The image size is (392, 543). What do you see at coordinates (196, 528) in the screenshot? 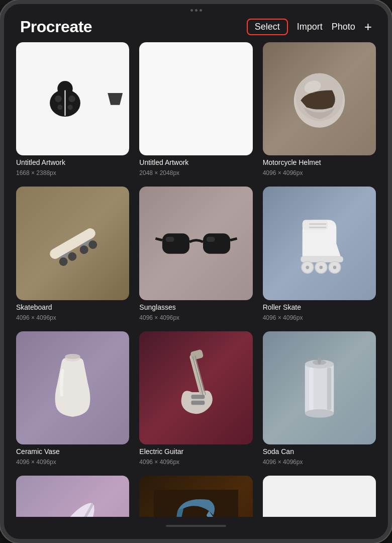
I see `bottom-bar` at bounding box center [196, 528].